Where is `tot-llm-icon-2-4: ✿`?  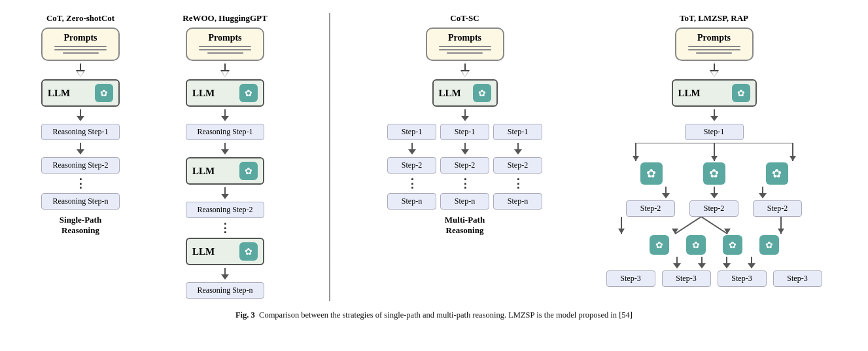 tot-llm-icon-2-4: ✿ is located at coordinates (769, 245).